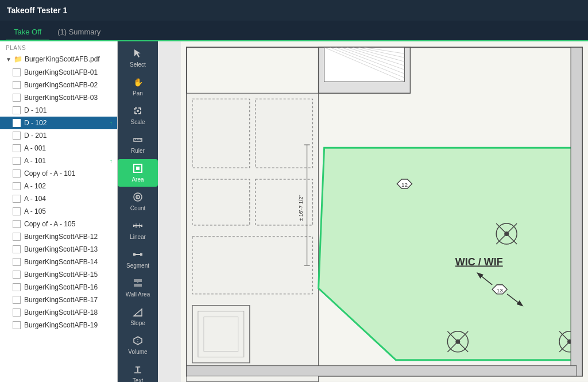  What do you see at coordinates (35, 211) in the screenshot?
I see `sidebar-item-label: A - 105` at bounding box center [35, 211].